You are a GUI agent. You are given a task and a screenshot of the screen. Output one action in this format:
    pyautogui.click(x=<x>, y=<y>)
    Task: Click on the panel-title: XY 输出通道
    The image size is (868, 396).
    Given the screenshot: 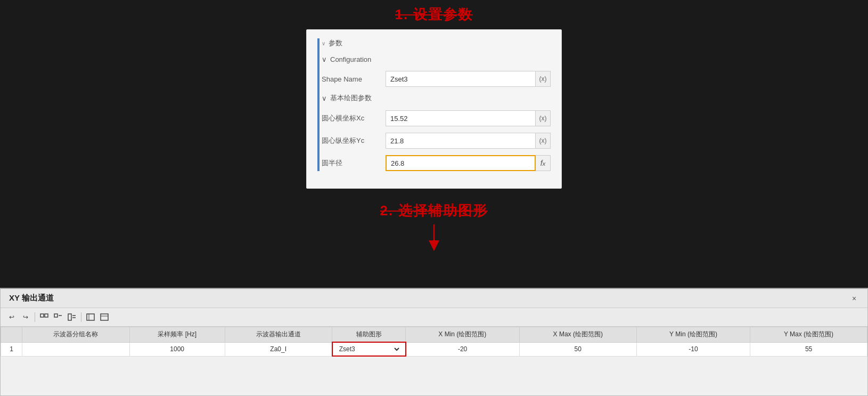 What is the action you would take?
    pyautogui.click(x=31, y=298)
    